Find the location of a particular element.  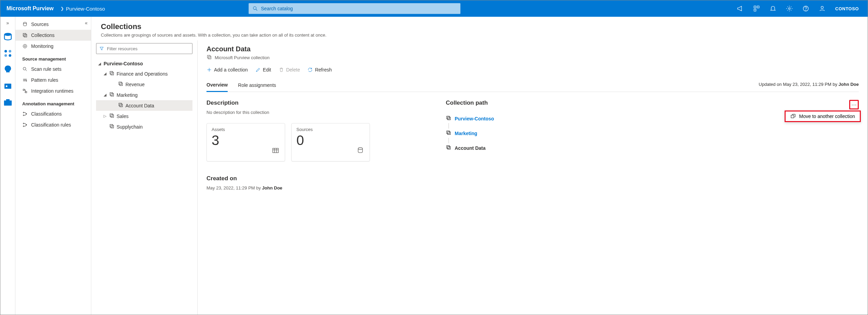

rail-data-map-icon is located at coordinates (8, 37).